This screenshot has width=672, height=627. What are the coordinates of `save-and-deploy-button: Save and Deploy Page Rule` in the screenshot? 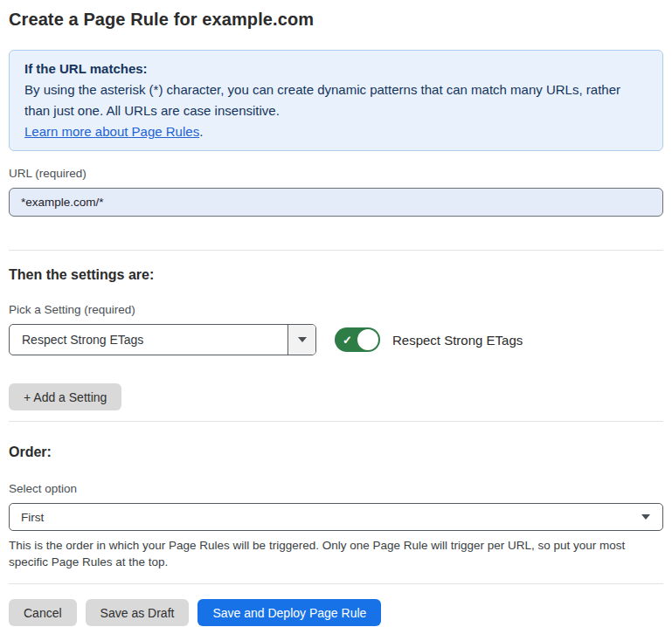 It's located at (289, 613).